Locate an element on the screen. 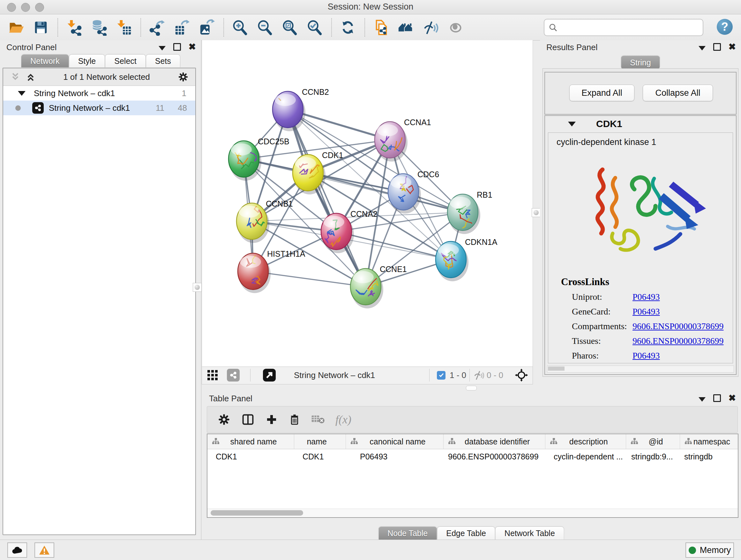  export-image-icon is located at coordinates (207, 27).